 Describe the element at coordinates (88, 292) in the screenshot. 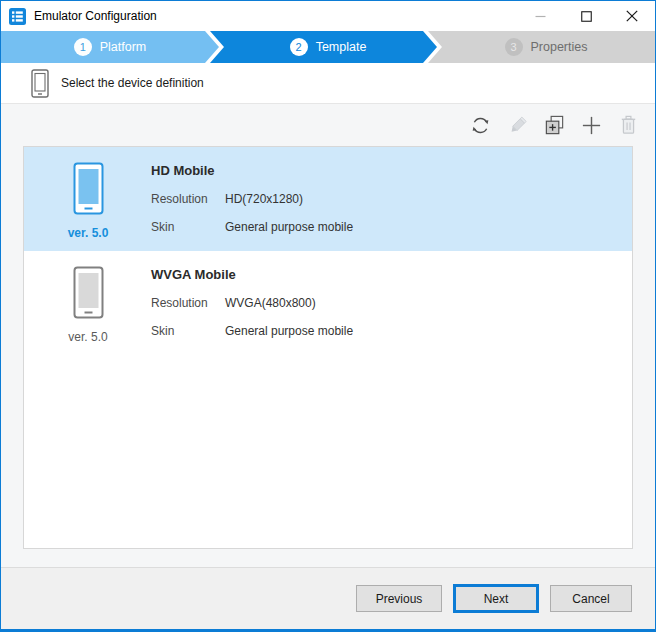

I see `phone-icon` at that location.